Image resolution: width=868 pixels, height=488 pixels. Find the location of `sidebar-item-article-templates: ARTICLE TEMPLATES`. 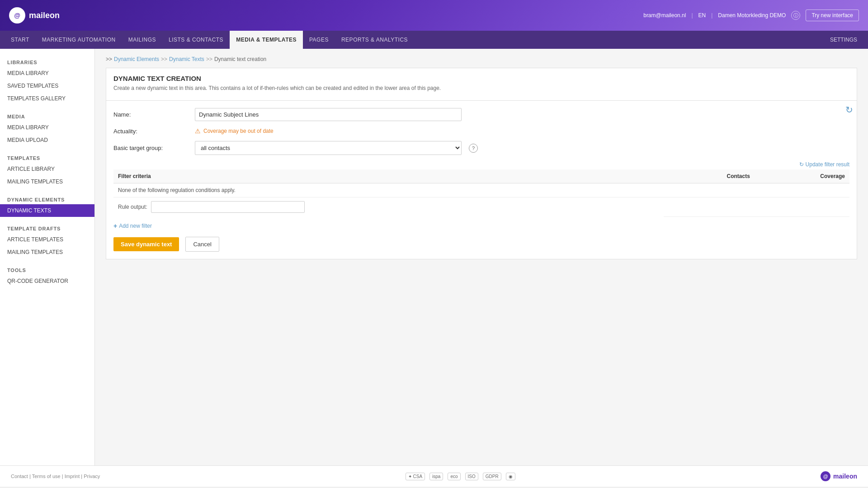

sidebar-item-article-templates: ARTICLE TEMPLATES is located at coordinates (47, 239).